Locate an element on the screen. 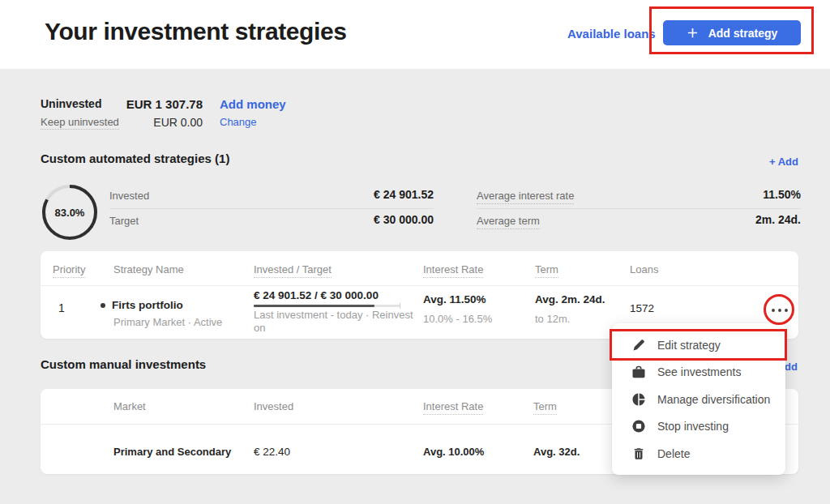 This screenshot has width=830, height=504. trash-icon is located at coordinates (639, 454).